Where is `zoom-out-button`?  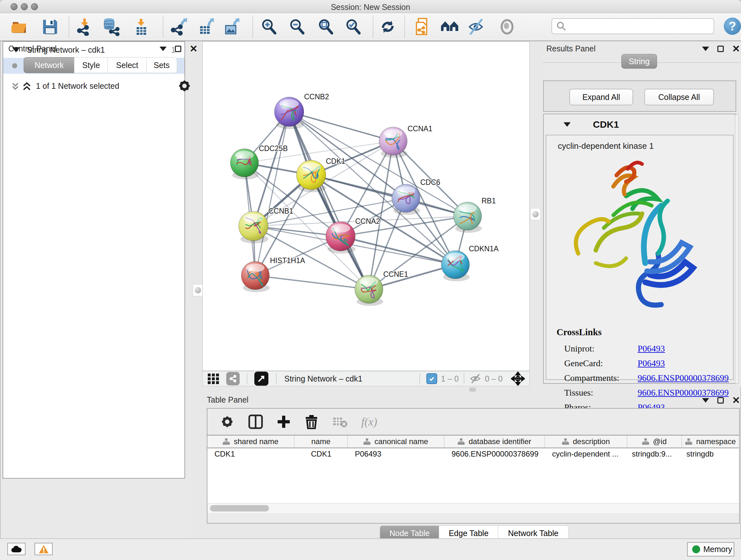
zoom-out-button is located at coordinates (297, 27).